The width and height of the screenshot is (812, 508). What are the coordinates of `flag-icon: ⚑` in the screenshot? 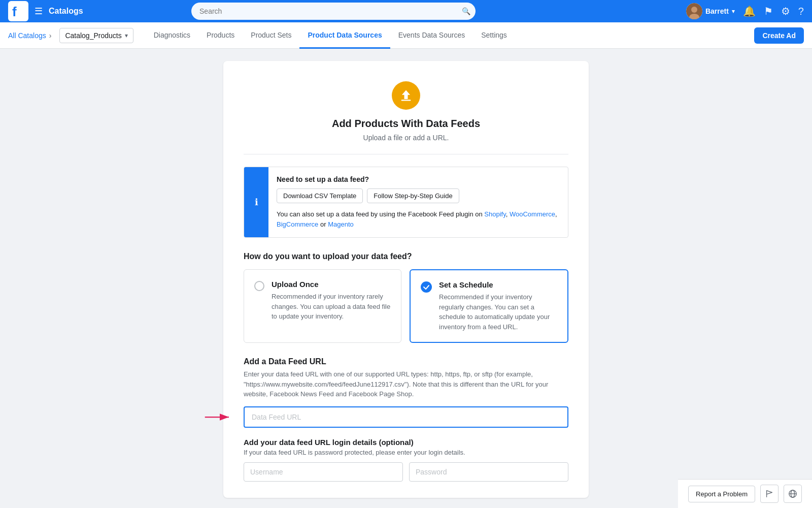 It's located at (768, 11).